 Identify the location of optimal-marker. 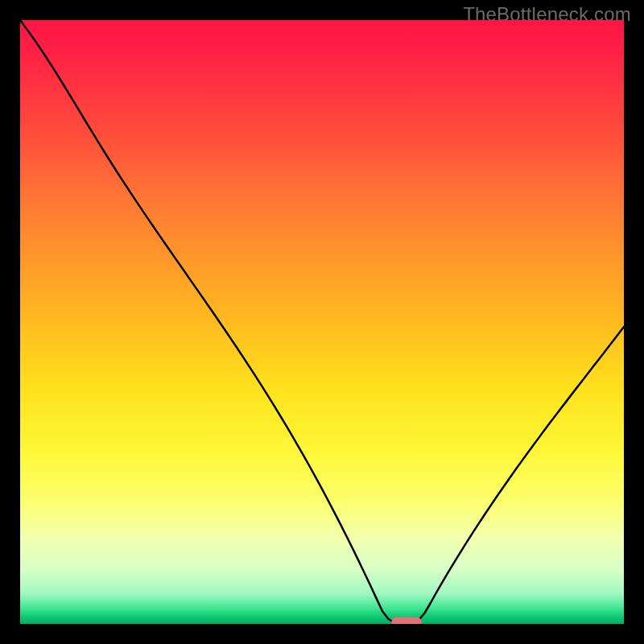
(407, 621).